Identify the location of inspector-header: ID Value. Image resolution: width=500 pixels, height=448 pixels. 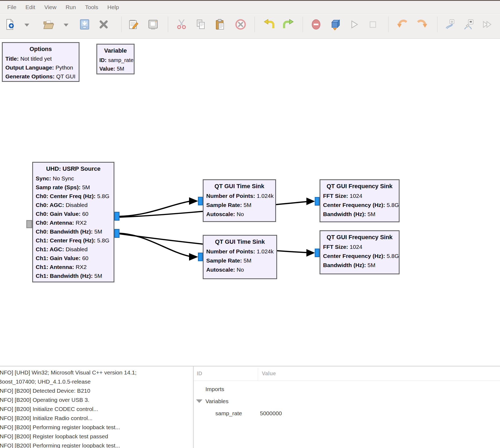
(347, 374).